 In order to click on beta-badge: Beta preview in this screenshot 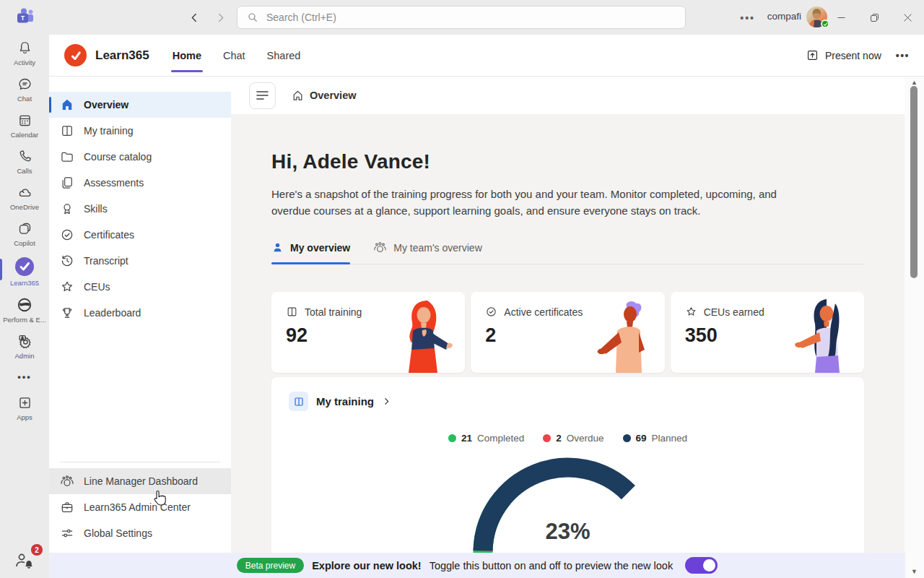, I will do `click(270, 565)`.